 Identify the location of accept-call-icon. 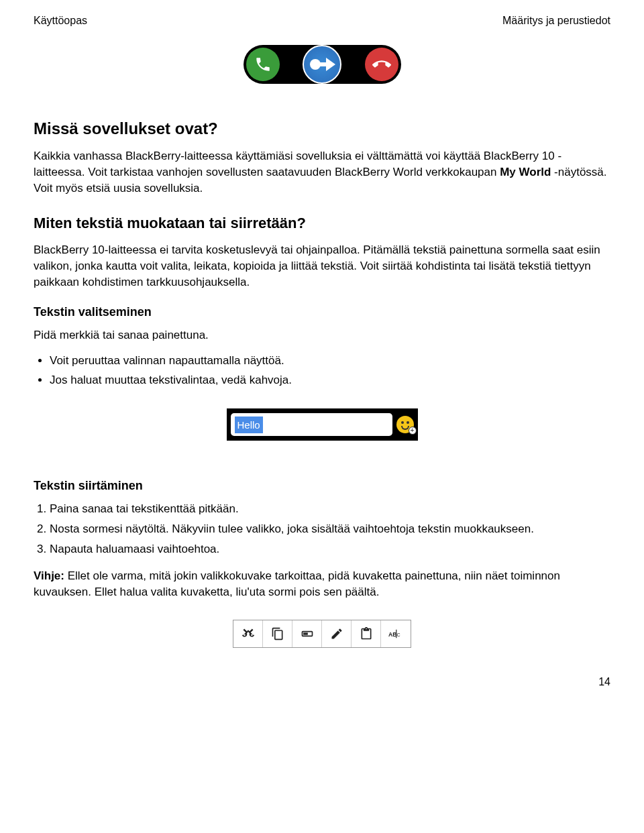
(263, 64).